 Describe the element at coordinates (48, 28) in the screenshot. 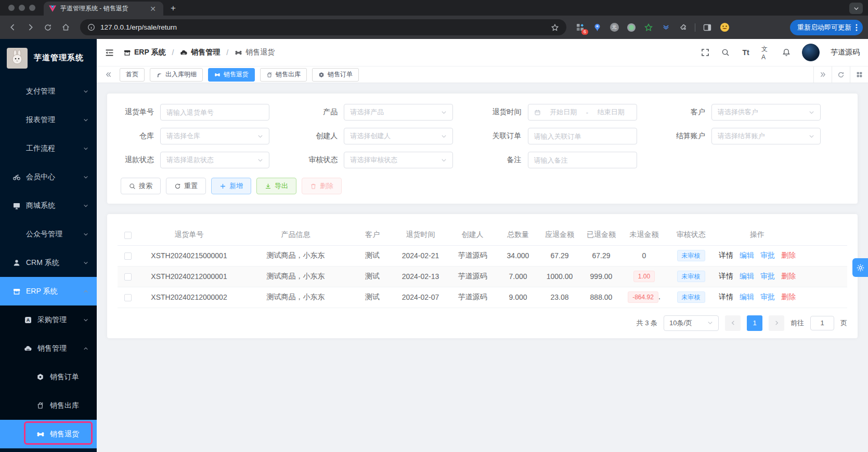

I see `reload-button` at that location.